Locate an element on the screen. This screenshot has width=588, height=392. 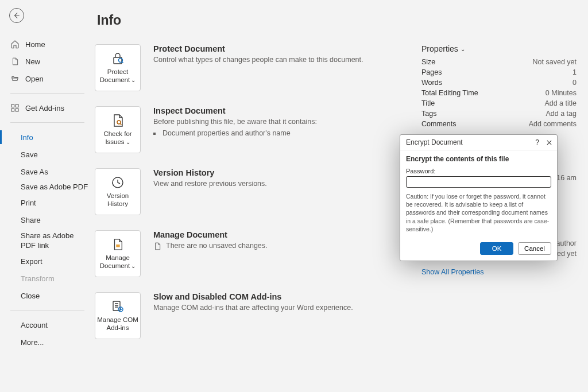
nav-more: More... is located at coordinates (48, 343).